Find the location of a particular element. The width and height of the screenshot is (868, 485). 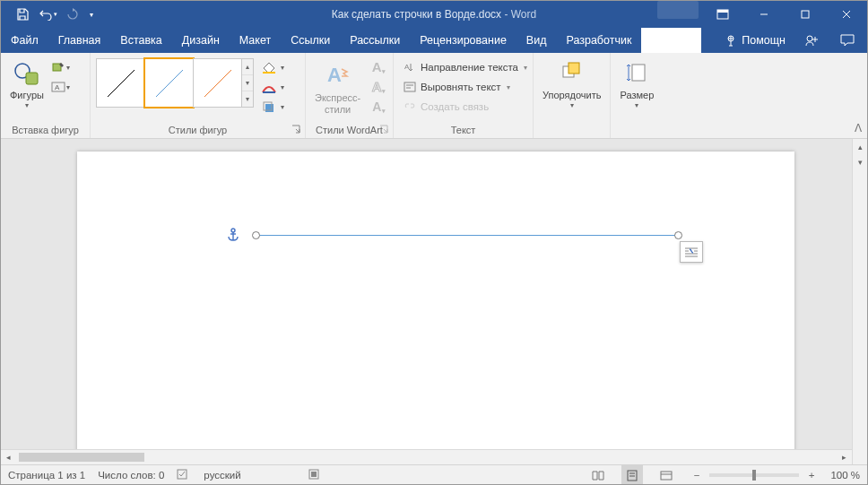

view-print-layout-button is located at coordinates (632, 475).